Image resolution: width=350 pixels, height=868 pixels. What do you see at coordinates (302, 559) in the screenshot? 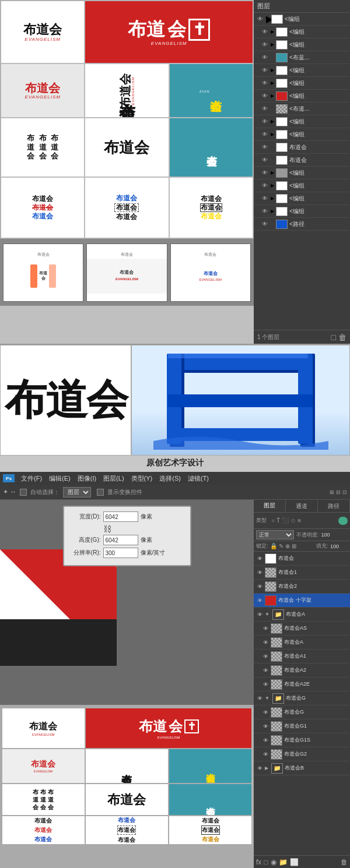
I see `ps-layer-item: 👁 布道会` at bounding box center [302, 559].